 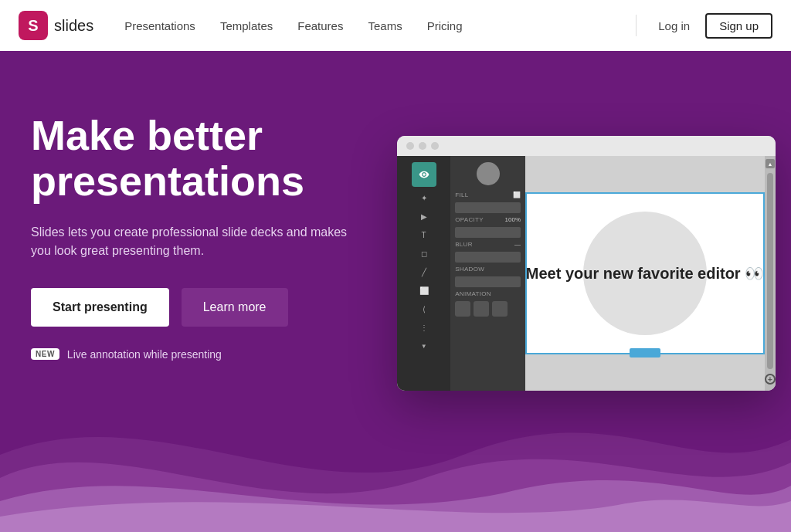 I want to click on sidebar-icon-line: ╱, so click(x=424, y=272).